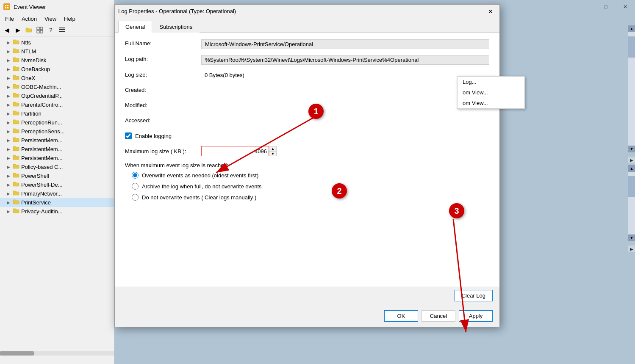  What do you see at coordinates (235, 151) in the screenshot?
I see `max-log-size-input` at bounding box center [235, 151].